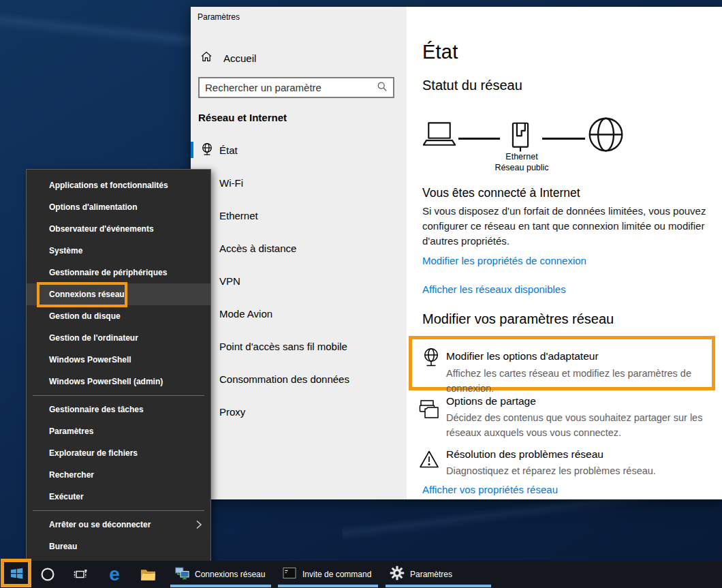 The width and height of the screenshot is (722, 588). What do you see at coordinates (246, 313) in the screenshot?
I see `sidebar-item-label: Mode Avion` at bounding box center [246, 313].